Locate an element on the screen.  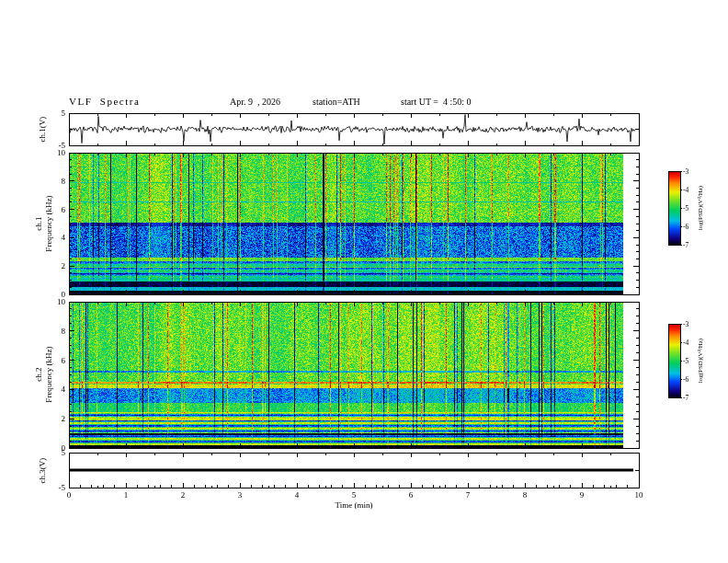
date-label: Apr. 9 , 2026 is located at coordinates (256, 101).